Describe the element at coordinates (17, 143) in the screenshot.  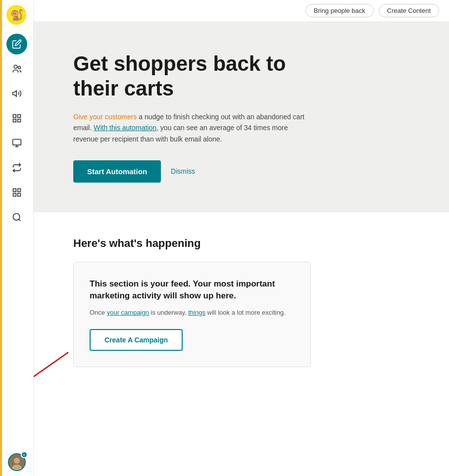
I see `sidebar-item-templates` at that location.